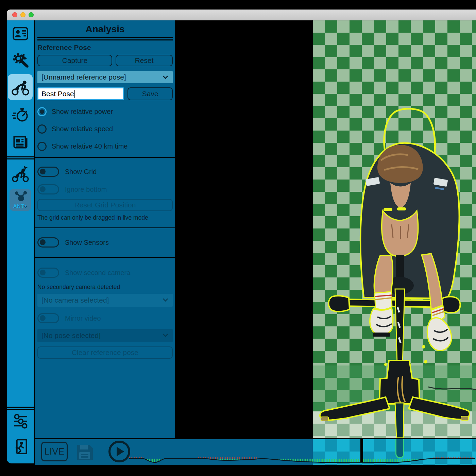  What do you see at coordinates (21, 242) in the screenshot?
I see `sidebar: ANT+` at bounding box center [21, 242].